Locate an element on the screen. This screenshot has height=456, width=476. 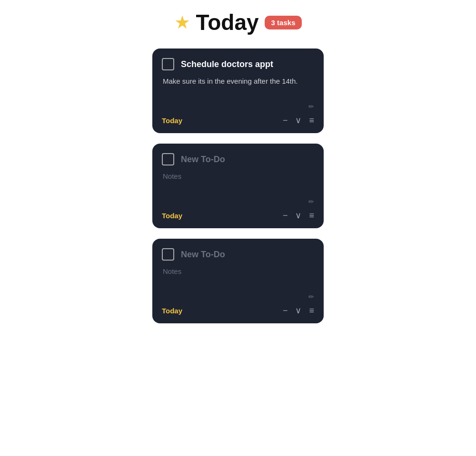
task-notes-3: Notes is located at coordinates (238, 278).